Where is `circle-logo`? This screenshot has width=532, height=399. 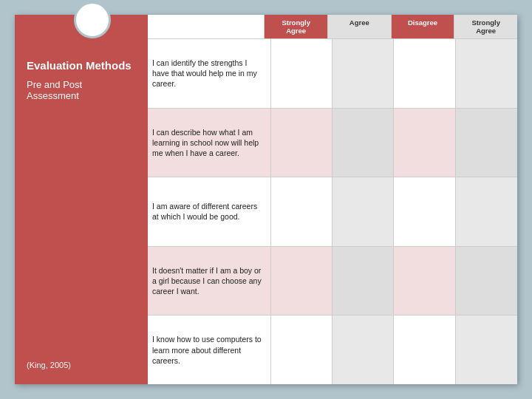
circle-logo is located at coordinates (92, 20).